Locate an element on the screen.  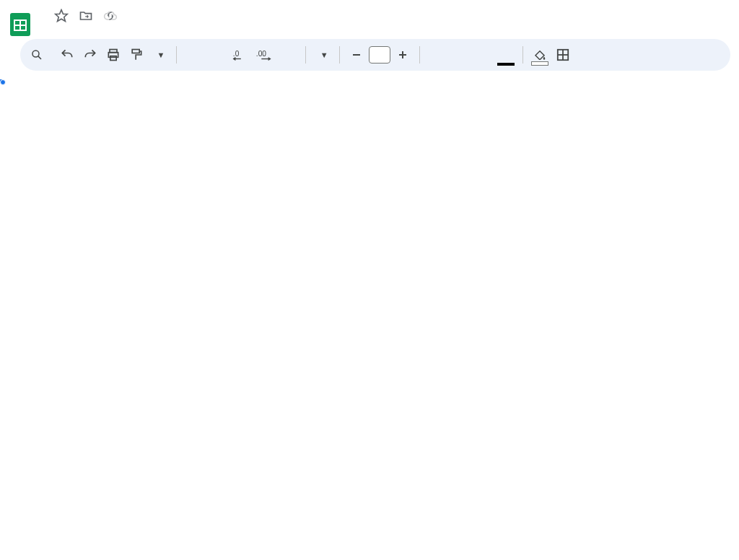
menu-search is located at coordinates (41, 55).